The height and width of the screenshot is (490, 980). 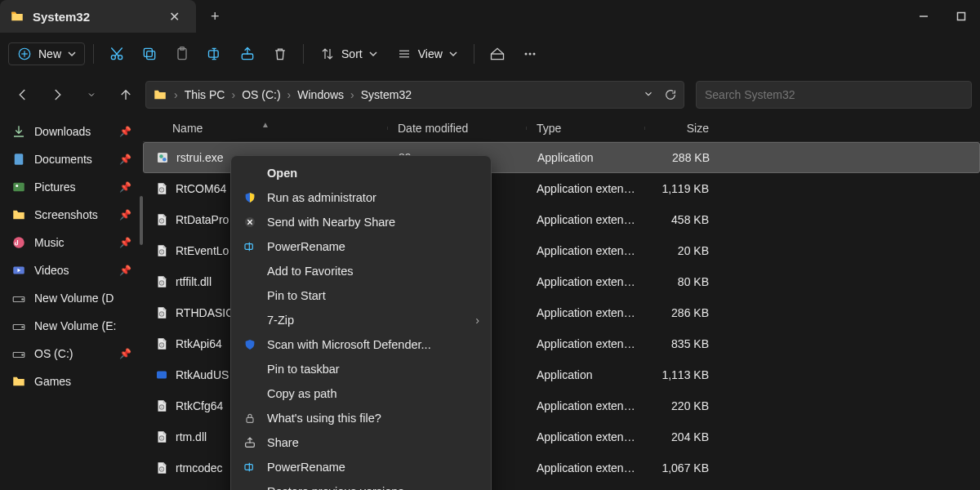 What do you see at coordinates (477, 320) in the screenshot?
I see `chevron-right-icon: ›` at bounding box center [477, 320].